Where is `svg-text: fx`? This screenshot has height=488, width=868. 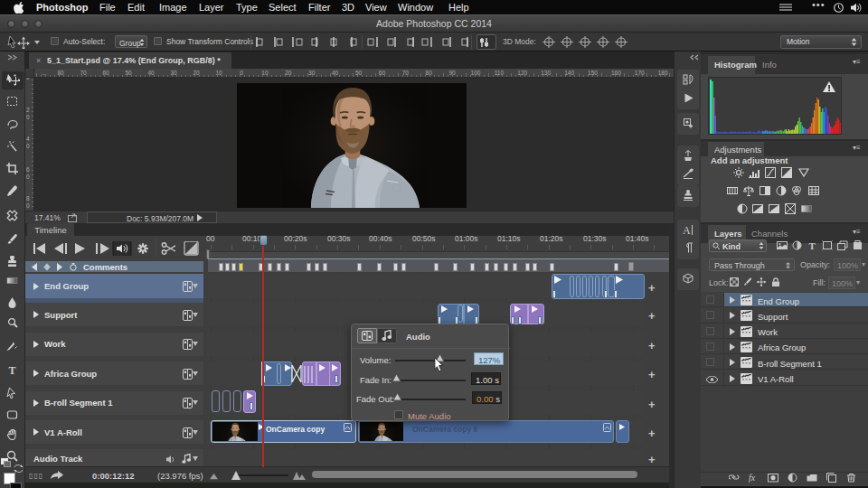 svg-text: fx is located at coordinates (752, 477).